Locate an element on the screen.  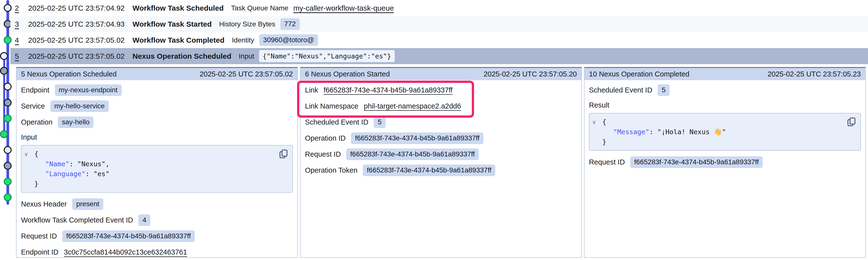
field-label: Operation ID is located at coordinates (325, 138).